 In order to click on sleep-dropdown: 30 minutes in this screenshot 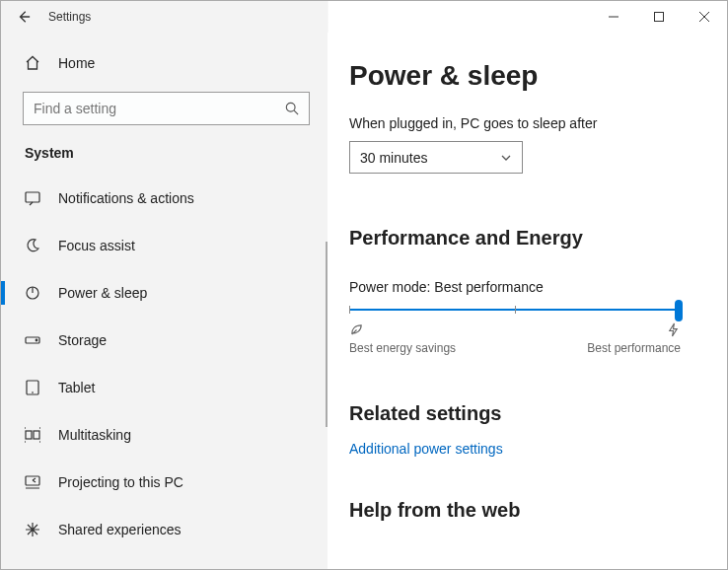, I will do `click(436, 158)`.